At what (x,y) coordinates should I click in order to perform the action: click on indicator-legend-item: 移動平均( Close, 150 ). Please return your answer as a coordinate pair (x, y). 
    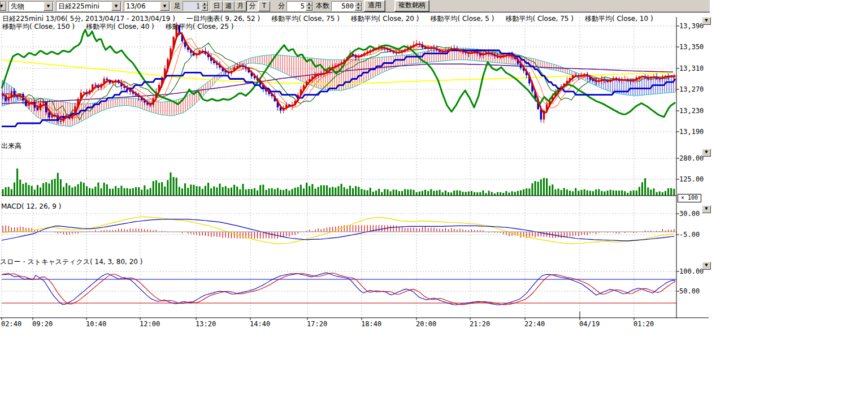
    Looking at the image, I should click on (38, 27).